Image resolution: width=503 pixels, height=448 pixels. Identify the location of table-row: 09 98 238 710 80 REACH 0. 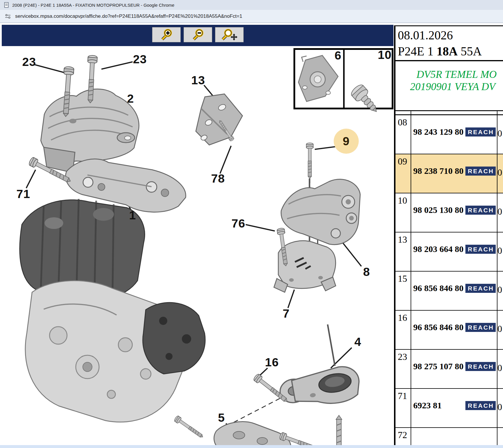
(449, 174).